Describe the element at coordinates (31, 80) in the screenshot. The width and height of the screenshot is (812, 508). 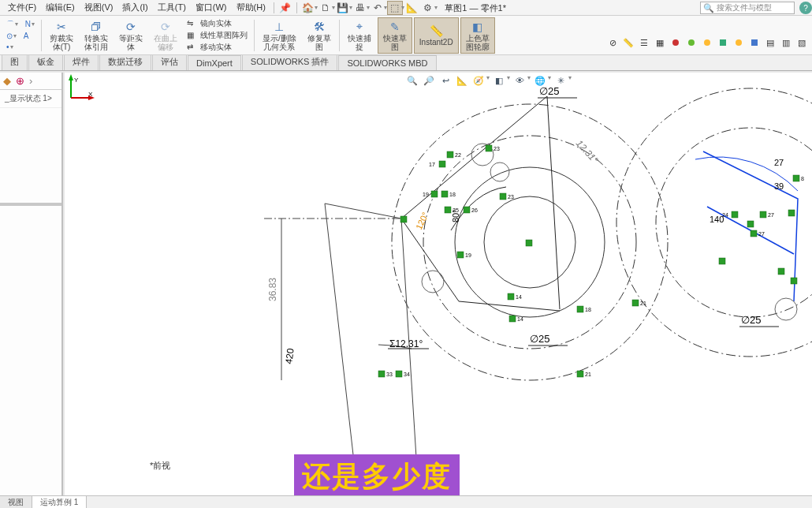
I see `chevron-right-icon: ›` at that location.